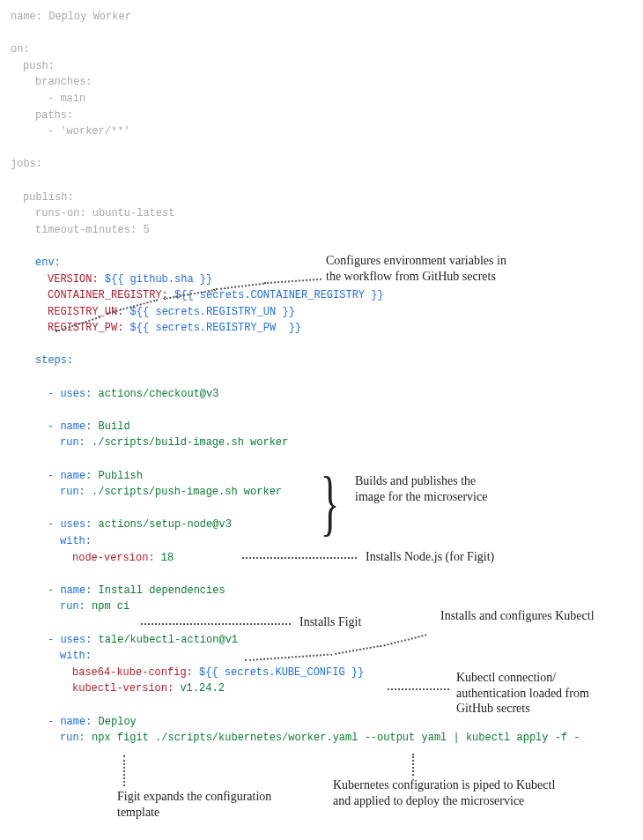 The height and width of the screenshot is (840, 643). I want to click on annotation-kubectl: Installs and configures Kubectl, so click(520, 616).